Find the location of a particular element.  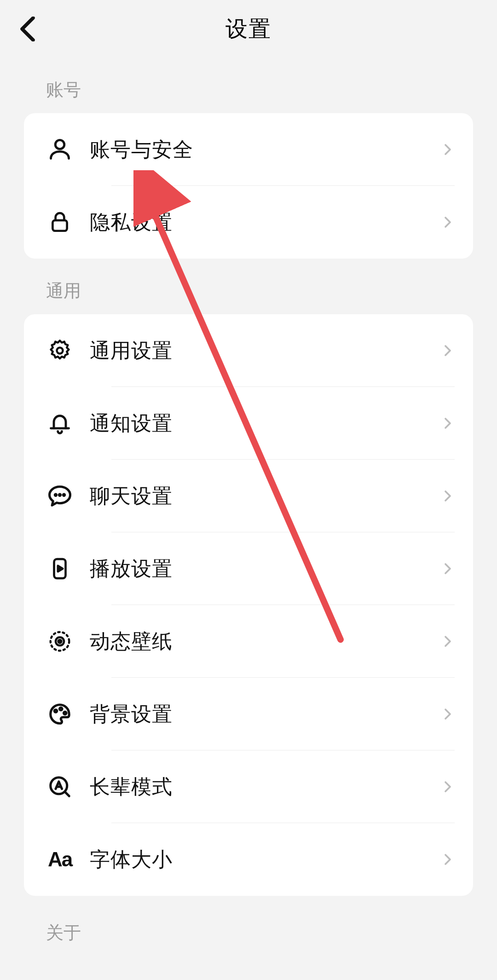

row-playback: 播放设置 is located at coordinates (248, 569).